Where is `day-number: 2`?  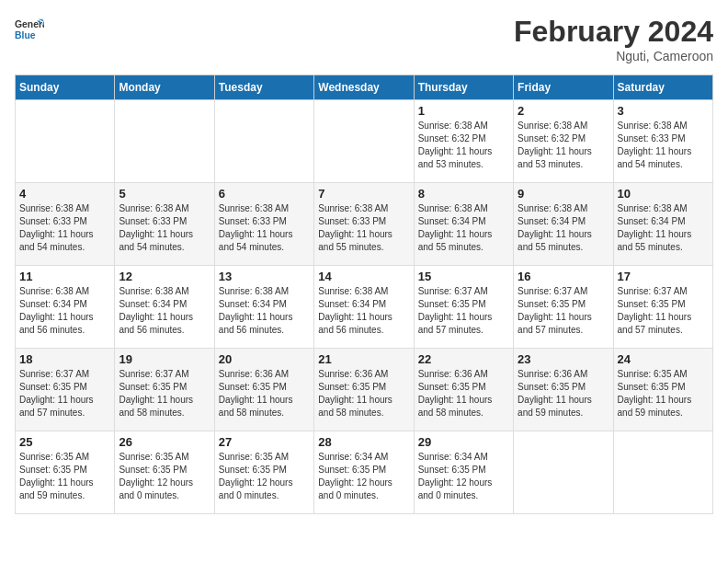
day-number: 2 is located at coordinates (563, 110).